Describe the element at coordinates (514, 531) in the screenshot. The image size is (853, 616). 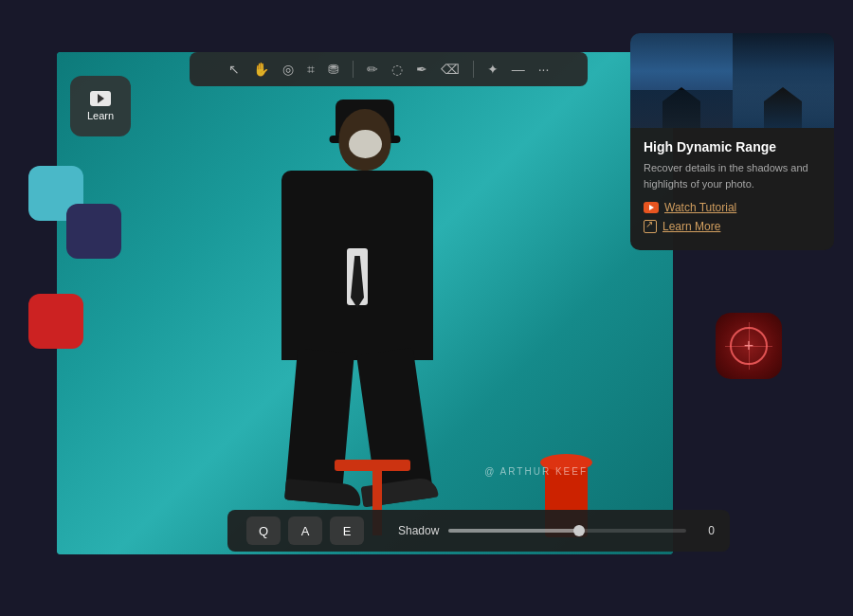
I see `shadow-slider-fill` at that location.